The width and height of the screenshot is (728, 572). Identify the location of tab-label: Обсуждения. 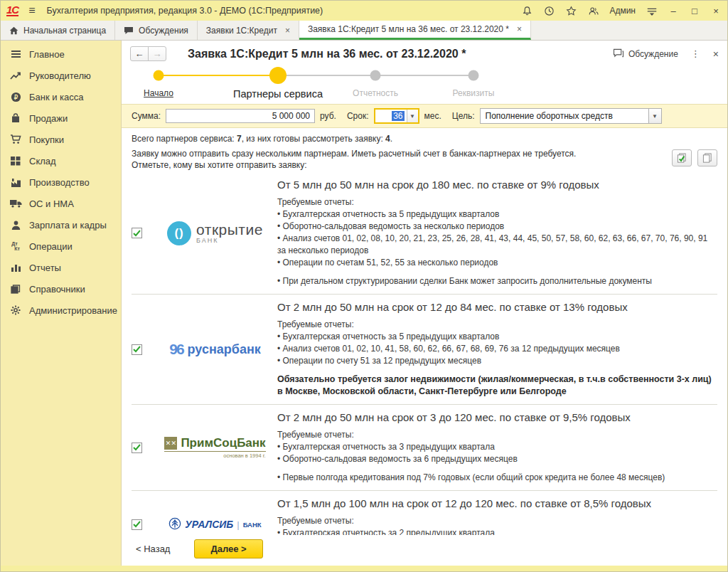
(164, 31).